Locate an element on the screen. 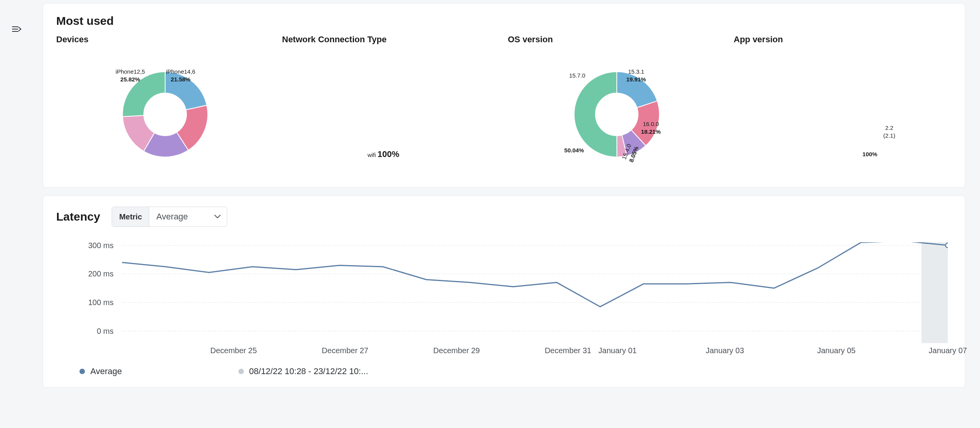  x-tick-label: December 31 is located at coordinates (568, 350).